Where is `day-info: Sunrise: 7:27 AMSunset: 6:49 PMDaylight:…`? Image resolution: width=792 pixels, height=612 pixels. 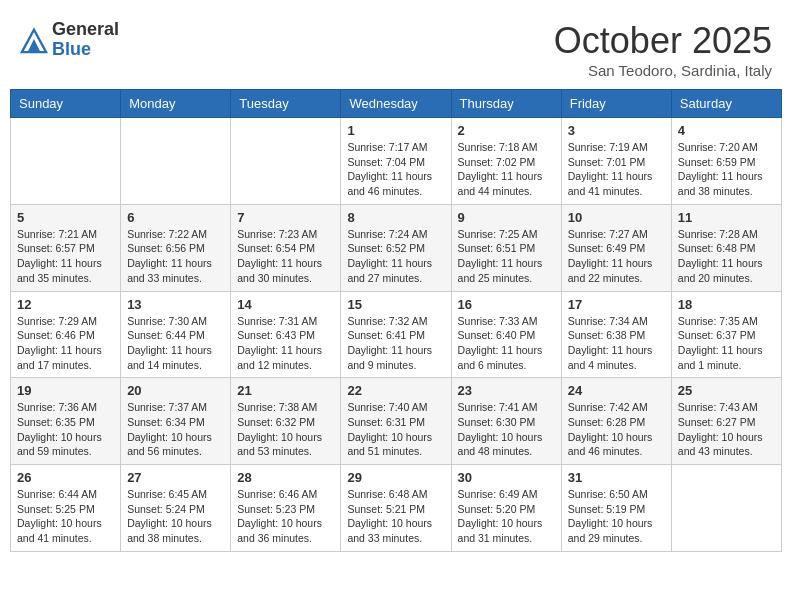
day-info: Sunrise: 7:27 AMSunset: 6:49 PMDaylight:… is located at coordinates (616, 256).